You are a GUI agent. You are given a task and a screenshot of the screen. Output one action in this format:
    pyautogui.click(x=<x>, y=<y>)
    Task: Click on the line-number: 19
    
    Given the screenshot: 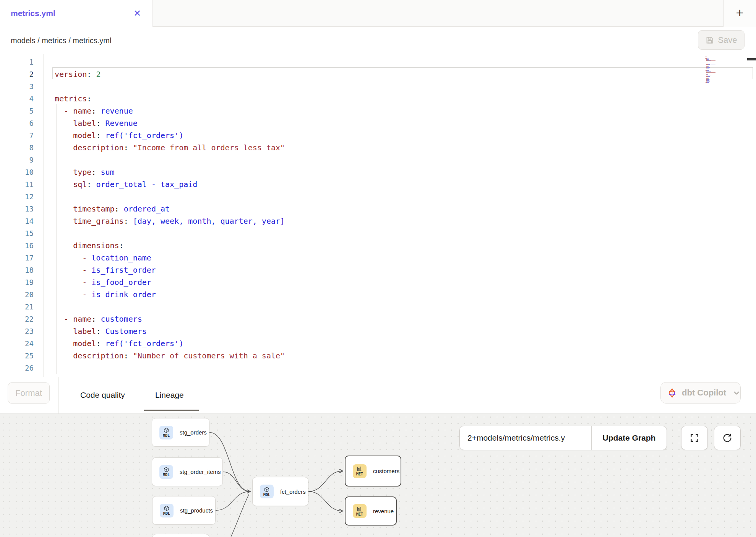 What is the action you would take?
    pyautogui.click(x=17, y=282)
    